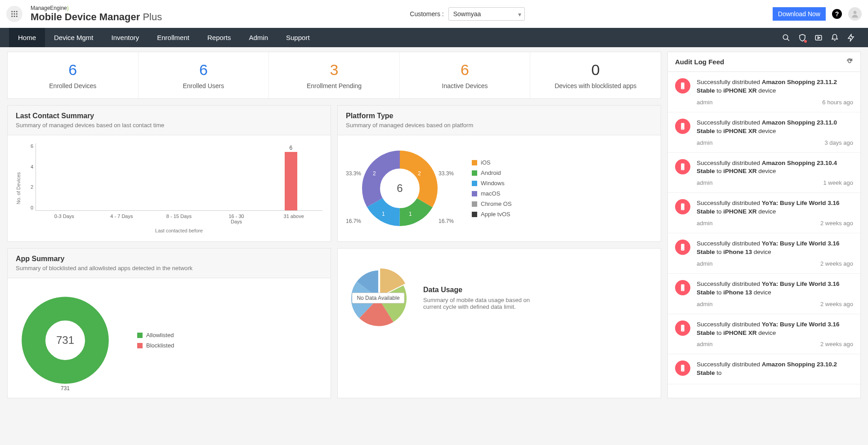 This screenshot has height=445, width=868. I want to click on nav-tab-device-mgmt: Device Mgmt, so click(74, 38).